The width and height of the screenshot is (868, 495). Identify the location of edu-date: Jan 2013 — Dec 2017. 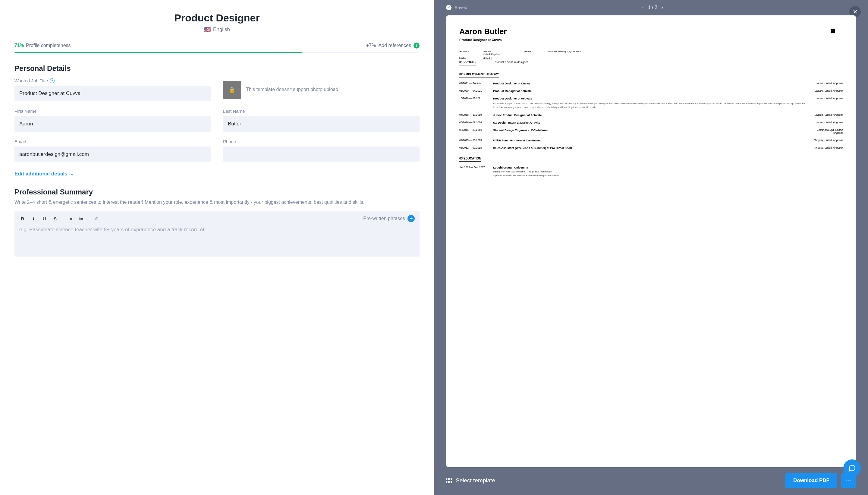
(474, 167).